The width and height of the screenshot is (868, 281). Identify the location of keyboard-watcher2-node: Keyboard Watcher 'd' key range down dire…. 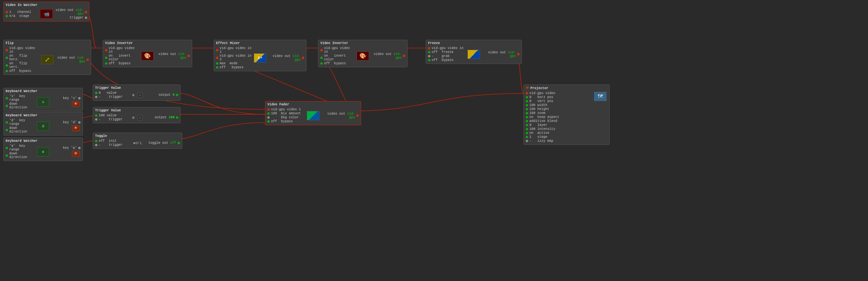
(43, 124).